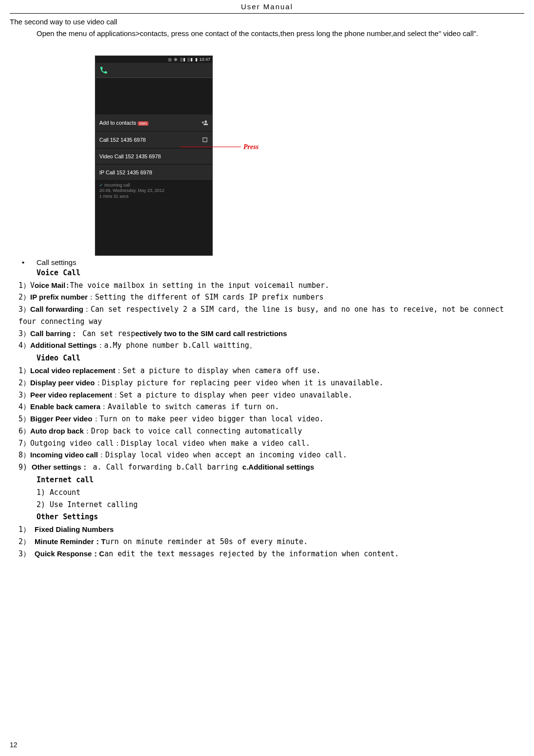 This screenshot has height=756, width=534. I want to click on status-icons: ◎ ⊕ ▯▮ ▯▮ ▮, so click(183, 59).